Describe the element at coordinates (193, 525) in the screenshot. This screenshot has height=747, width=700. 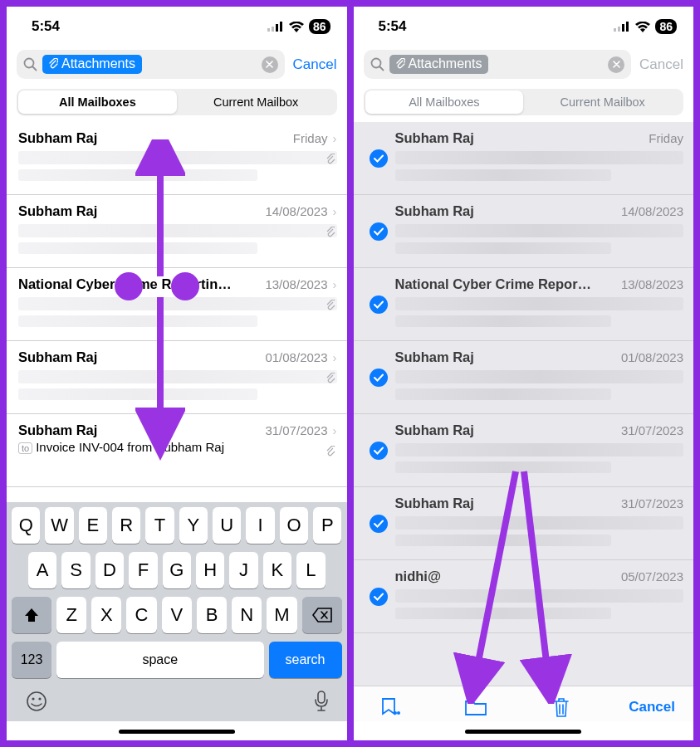
I see `key-y: Y` at that location.